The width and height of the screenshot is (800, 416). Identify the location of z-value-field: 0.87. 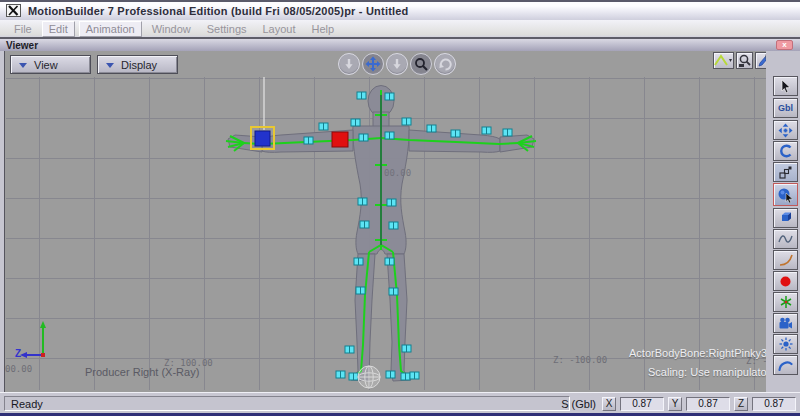
(774, 404).